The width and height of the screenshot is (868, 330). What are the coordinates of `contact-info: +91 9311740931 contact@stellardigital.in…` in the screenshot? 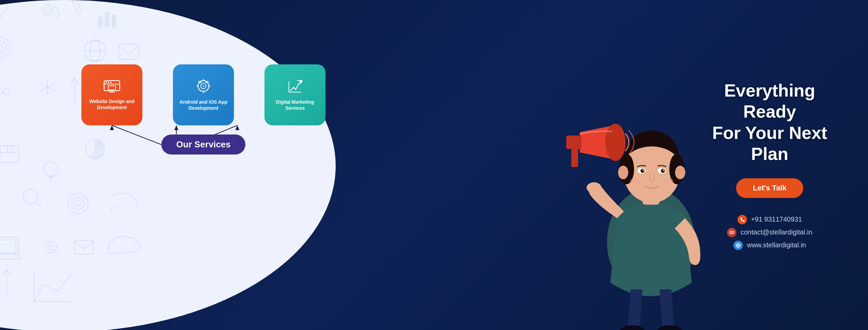 It's located at (770, 232).